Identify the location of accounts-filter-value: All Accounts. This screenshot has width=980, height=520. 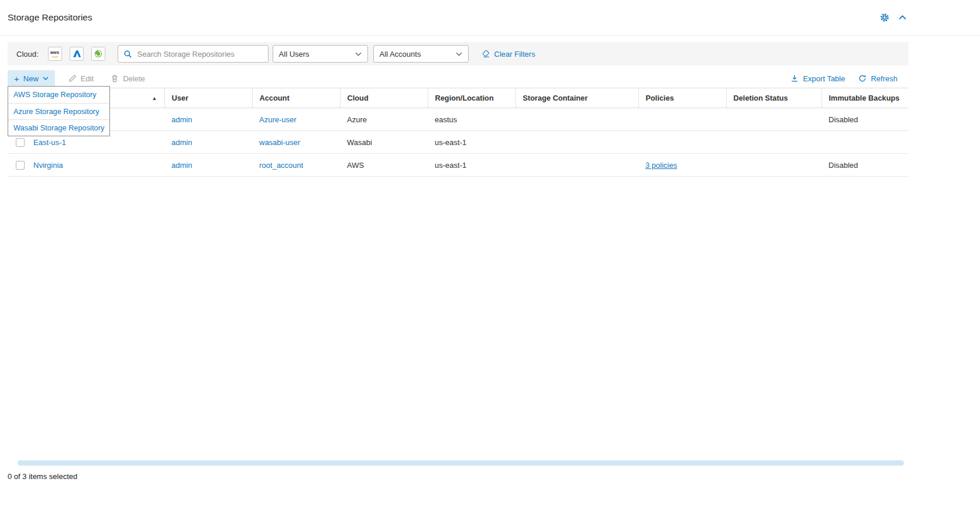
(400, 54).